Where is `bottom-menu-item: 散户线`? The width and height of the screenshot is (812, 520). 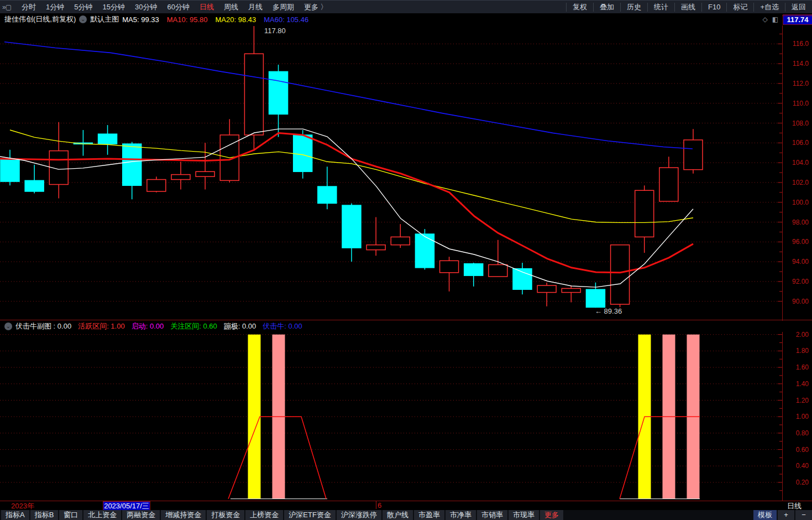
bottom-menu-item: 散户线 is located at coordinates (398, 515).